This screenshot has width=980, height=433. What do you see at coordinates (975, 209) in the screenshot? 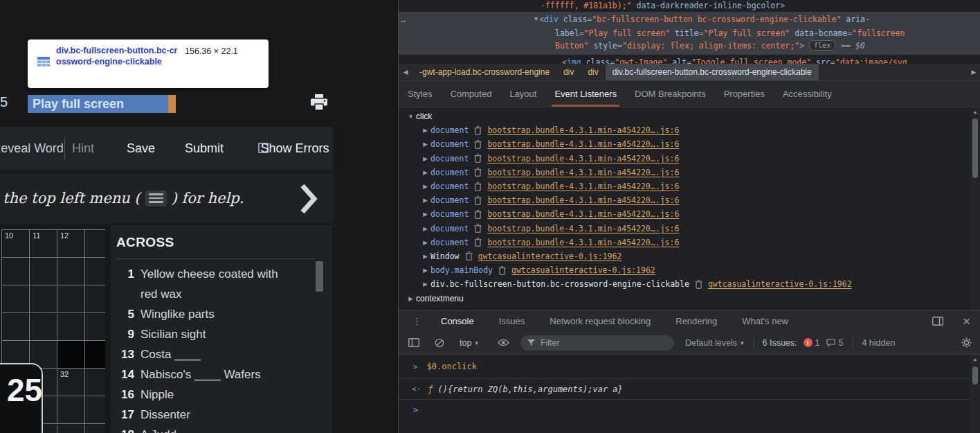
I see `listeners-scrollbar: ▲` at bounding box center [975, 209].